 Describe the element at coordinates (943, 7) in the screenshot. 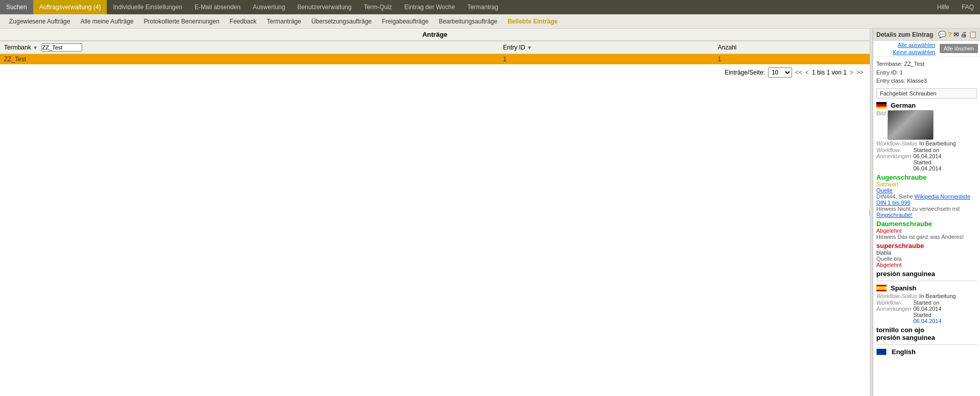

I see `nav-hilfe: Hilfe` at that location.